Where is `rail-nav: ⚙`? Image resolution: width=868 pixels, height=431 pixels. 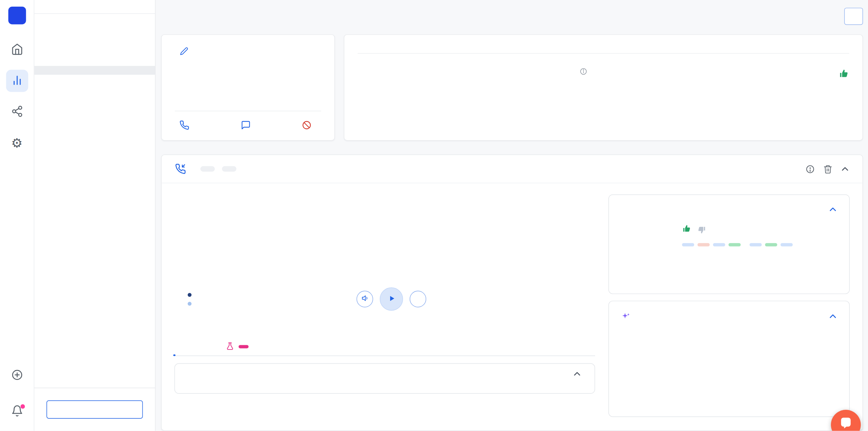 rail-nav: ⚙ is located at coordinates (17, 96).